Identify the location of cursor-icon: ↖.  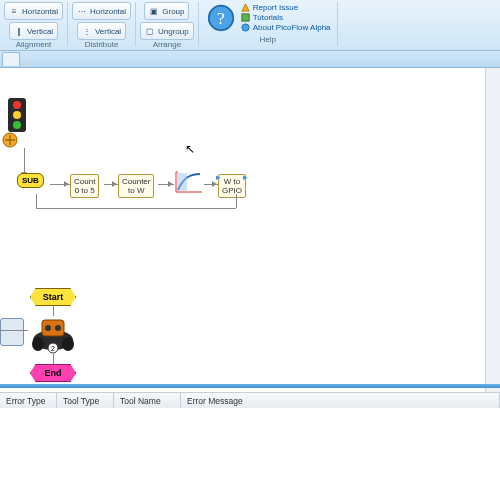
(190, 149).